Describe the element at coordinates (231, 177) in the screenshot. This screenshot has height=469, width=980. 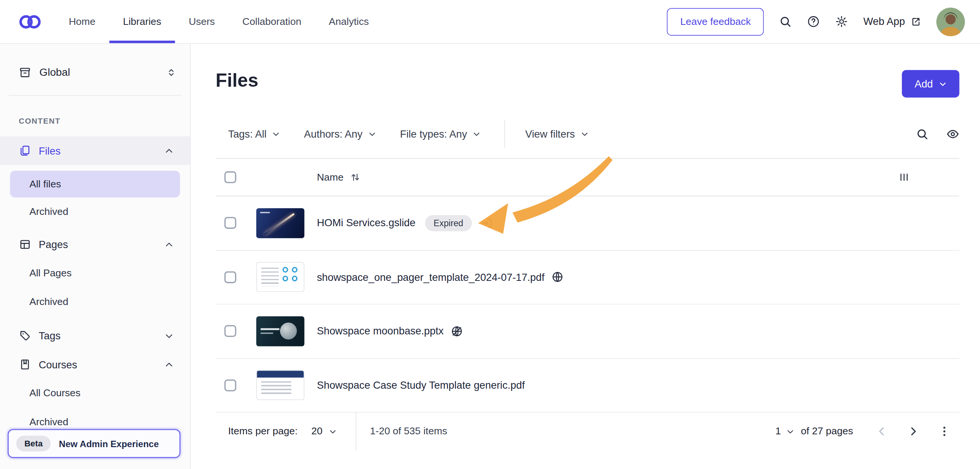
I see `select-all-checkbox` at that location.